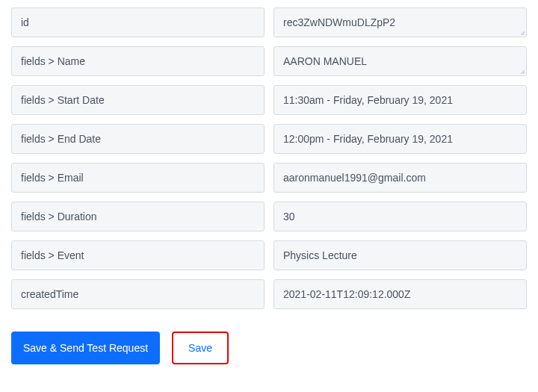 Image resolution: width=538 pixels, height=392 pixels. I want to click on field-value: 30, so click(401, 217).